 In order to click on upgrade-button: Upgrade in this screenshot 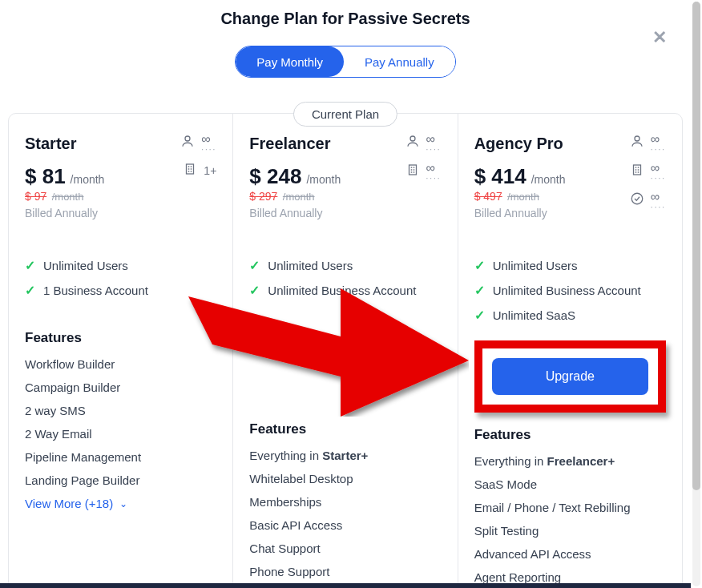, I will do `click(571, 377)`.